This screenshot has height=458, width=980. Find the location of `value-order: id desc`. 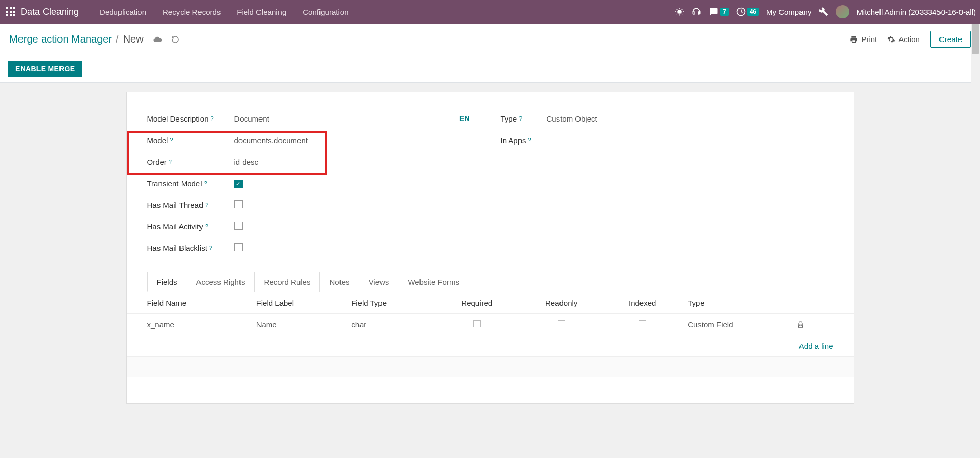

value-order: id desc is located at coordinates (357, 162).